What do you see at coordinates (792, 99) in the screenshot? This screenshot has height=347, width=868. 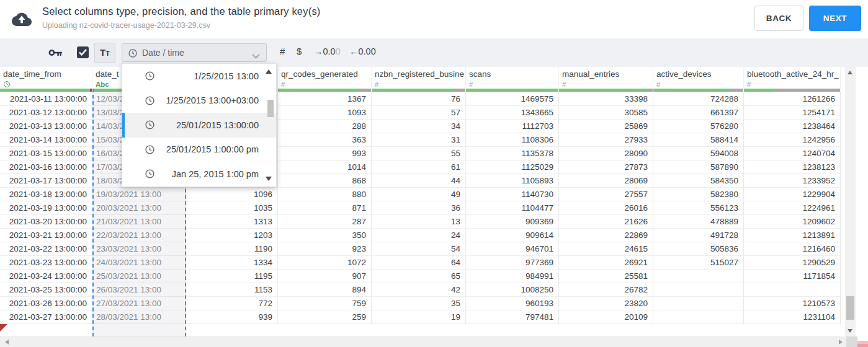 I see `table-cell: 1261266` at bounding box center [792, 99].